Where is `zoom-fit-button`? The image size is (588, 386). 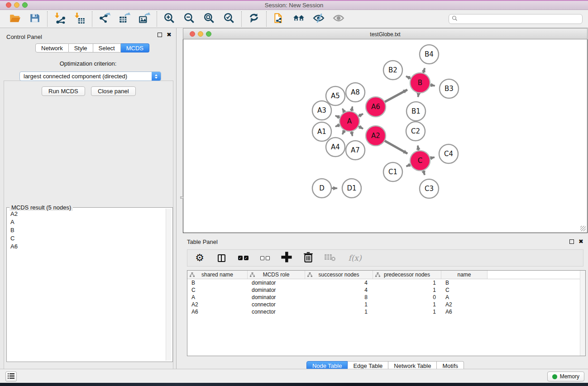 zoom-fit-button is located at coordinates (209, 19).